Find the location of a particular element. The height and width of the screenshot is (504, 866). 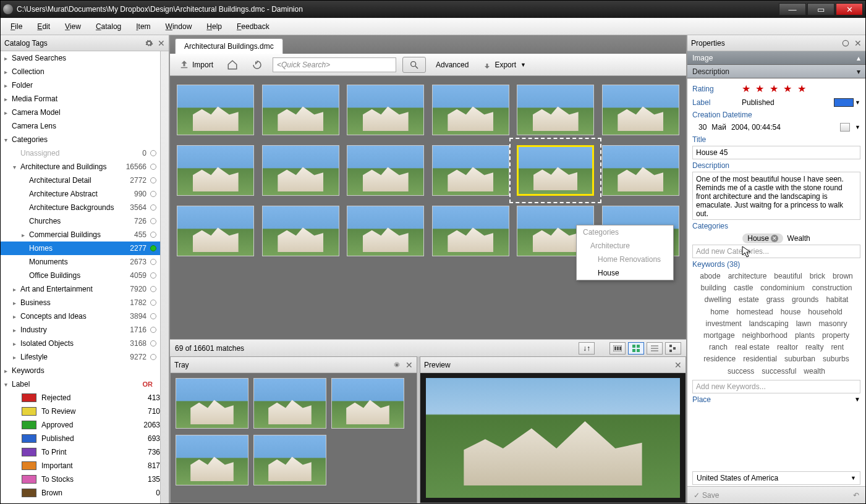

import-button: Import is located at coordinates (196, 65).